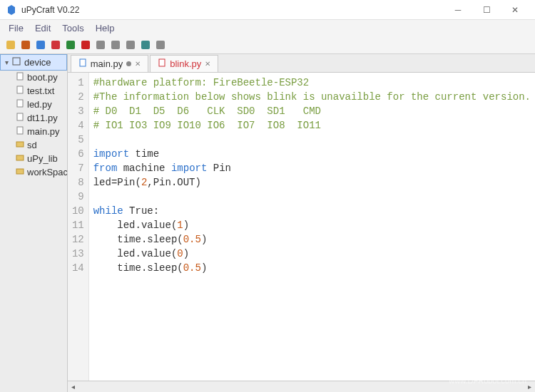 This screenshot has width=535, height=392. What do you see at coordinates (268, 28) in the screenshot?
I see `menu-bar: File Edit Tools Help` at bounding box center [268, 28].